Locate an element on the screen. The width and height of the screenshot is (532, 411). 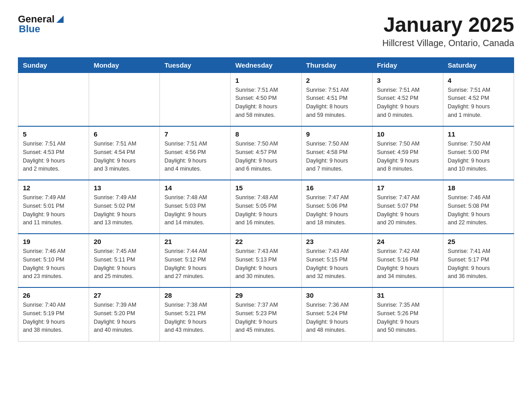
day-number: 12 is located at coordinates (54, 188).